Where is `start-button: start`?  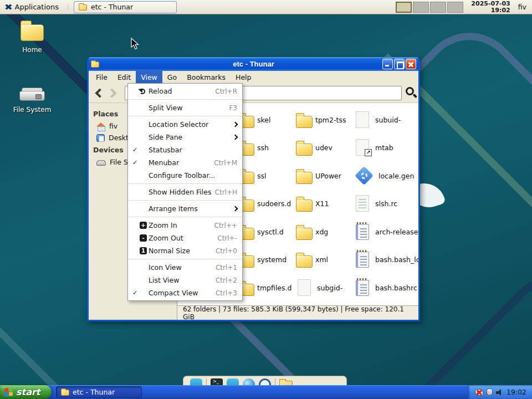
start-button: start is located at coordinates (25, 392).